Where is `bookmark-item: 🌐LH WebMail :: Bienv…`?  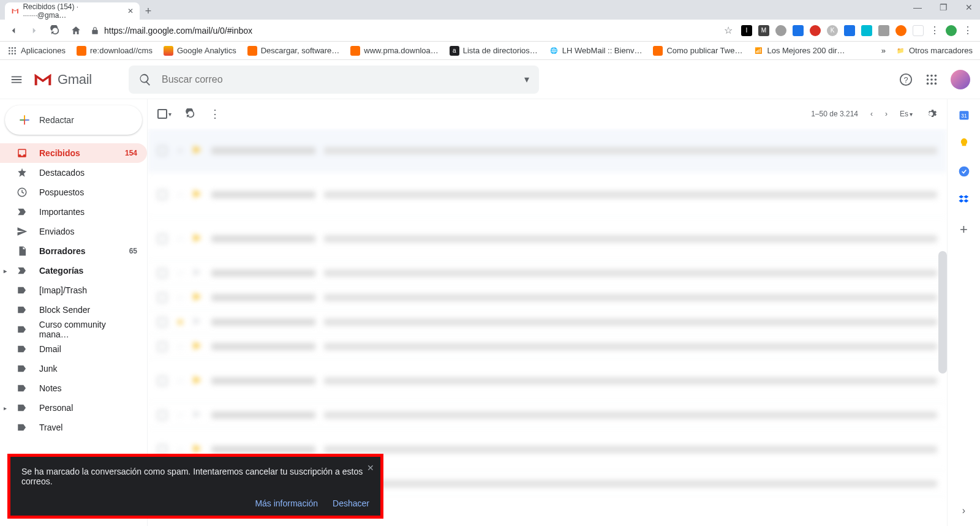 bookmark-item: 🌐LH WebMail :: Bienv… is located at coordinates (595, 51).